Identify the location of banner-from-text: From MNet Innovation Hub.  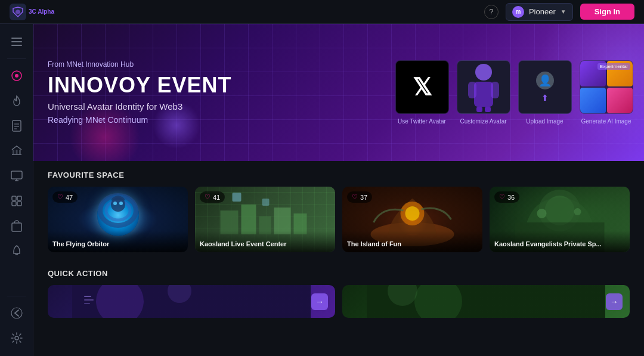
(213, 64).